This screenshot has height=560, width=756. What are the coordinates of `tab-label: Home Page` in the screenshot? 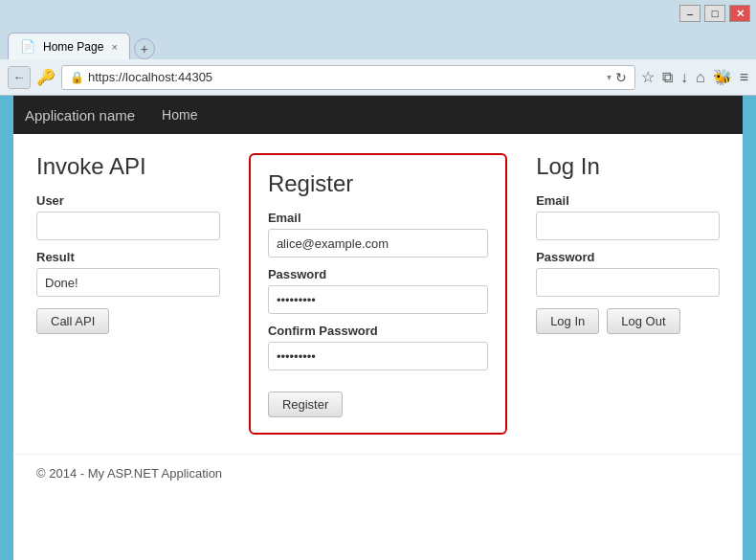 It's located at (73, 47).